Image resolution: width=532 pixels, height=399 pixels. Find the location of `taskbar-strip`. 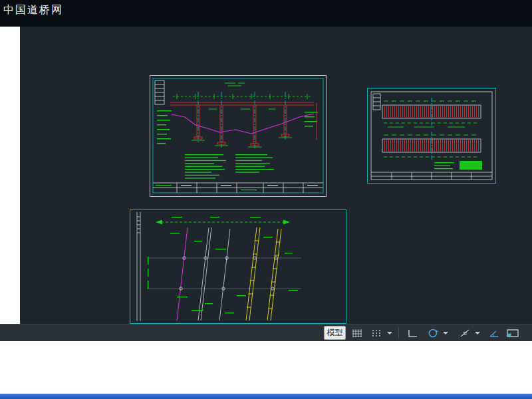

taskbar-strip is located at coordinates (266, 396).